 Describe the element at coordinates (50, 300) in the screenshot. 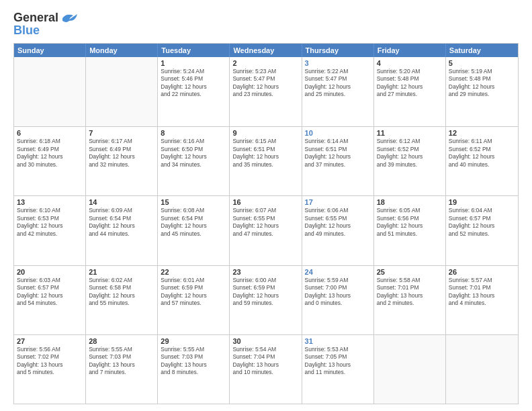

I see `calendar-cell: 20Sunrise: 6:03 AMSunset: 6:57 PMDayligh…` at that location.